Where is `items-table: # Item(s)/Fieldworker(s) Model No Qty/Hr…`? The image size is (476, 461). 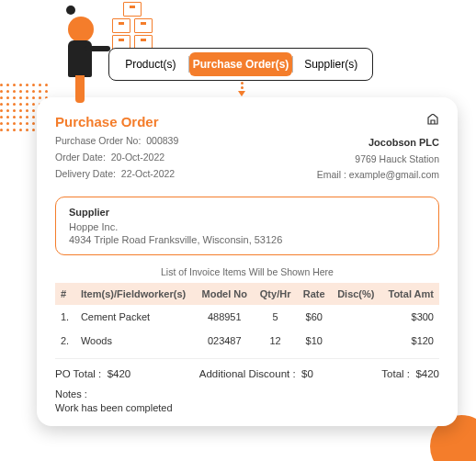
items-table: # Item(s)/Fieldworker(s) Model No Qty/Hr… is located at coordinates (247, 318).